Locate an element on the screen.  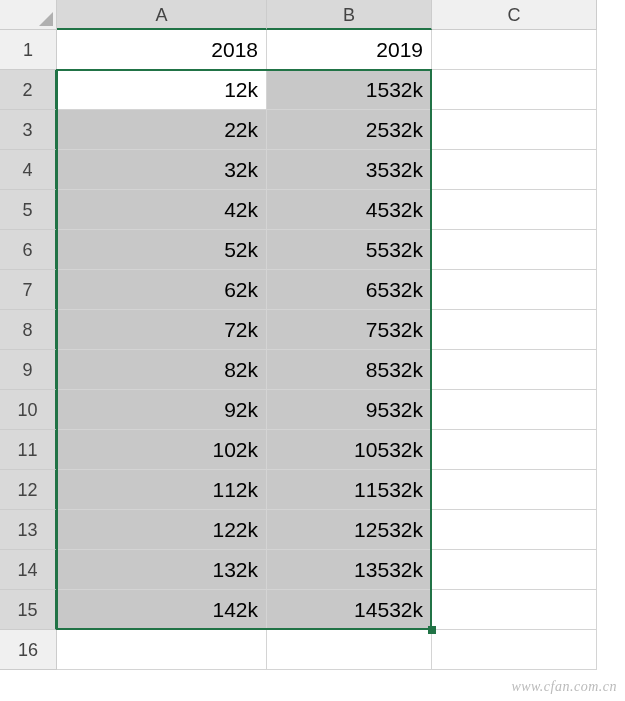
cell-B13: 12532k is located at coordinates (350, 530).